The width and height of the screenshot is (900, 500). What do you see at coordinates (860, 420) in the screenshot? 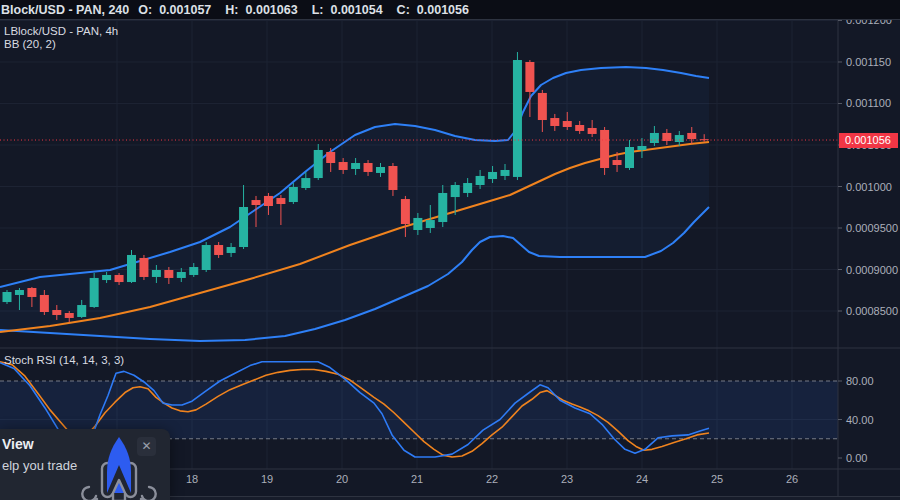
I see `rsi-tick-label: 40.00` at bounding box center [860, 420].